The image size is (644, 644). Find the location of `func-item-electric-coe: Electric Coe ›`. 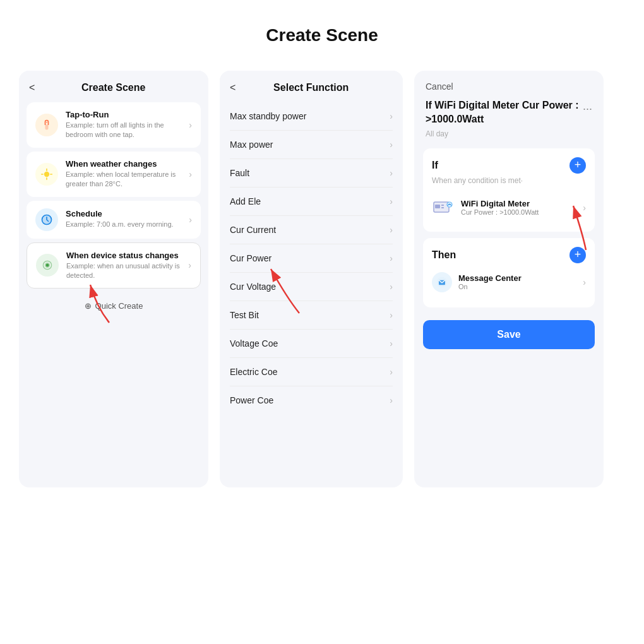

func-item-electric-coe: Electric Coe › is located at coordinates (311, 373).